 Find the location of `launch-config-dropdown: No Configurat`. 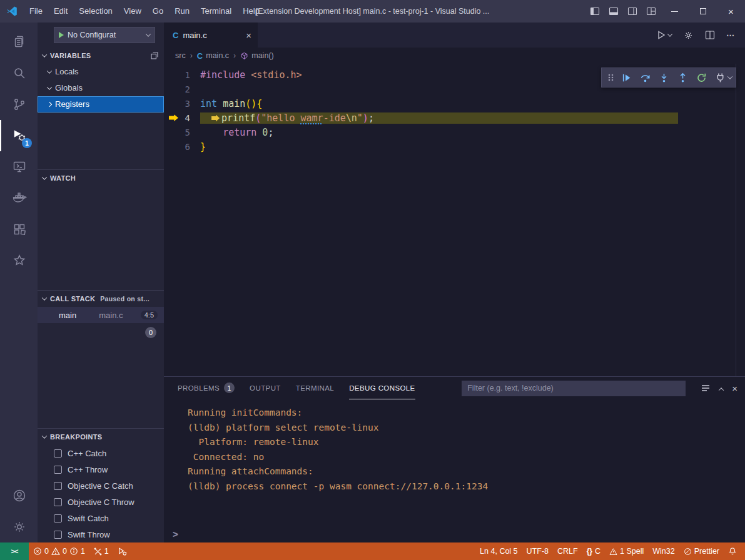

launch-config-dropdown: No Configurat is located at coordinates (104, 35).